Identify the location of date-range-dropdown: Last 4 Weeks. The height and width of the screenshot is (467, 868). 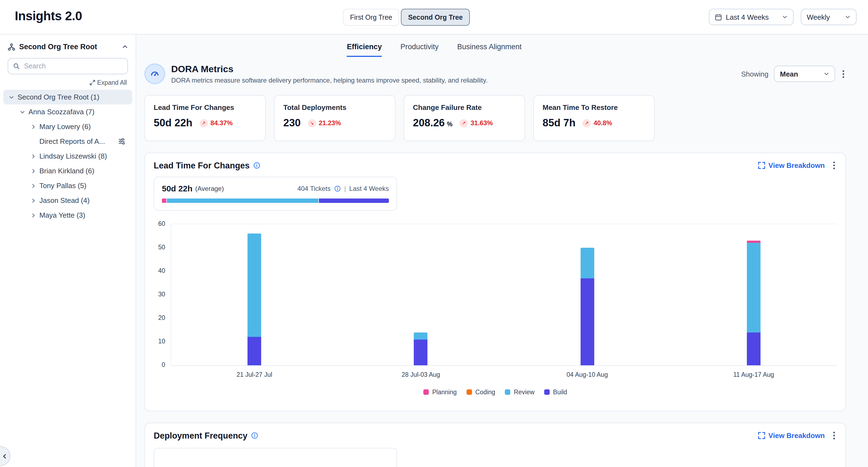
(751, 17).